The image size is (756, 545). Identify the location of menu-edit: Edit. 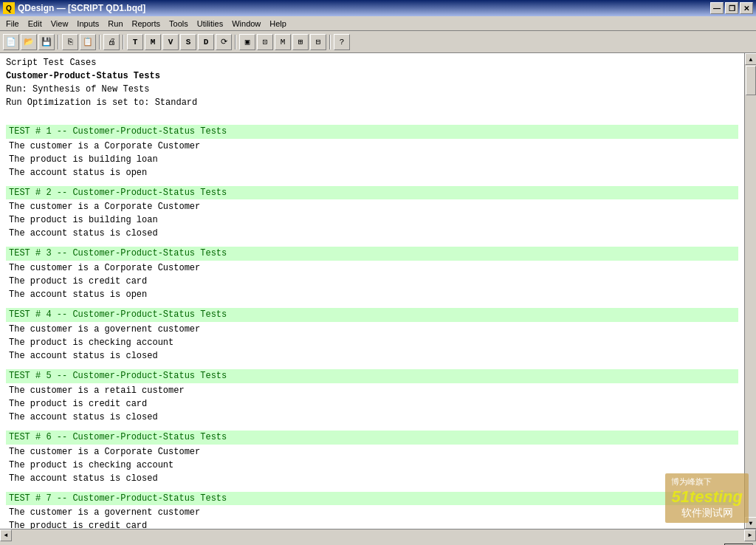
(35, 24).